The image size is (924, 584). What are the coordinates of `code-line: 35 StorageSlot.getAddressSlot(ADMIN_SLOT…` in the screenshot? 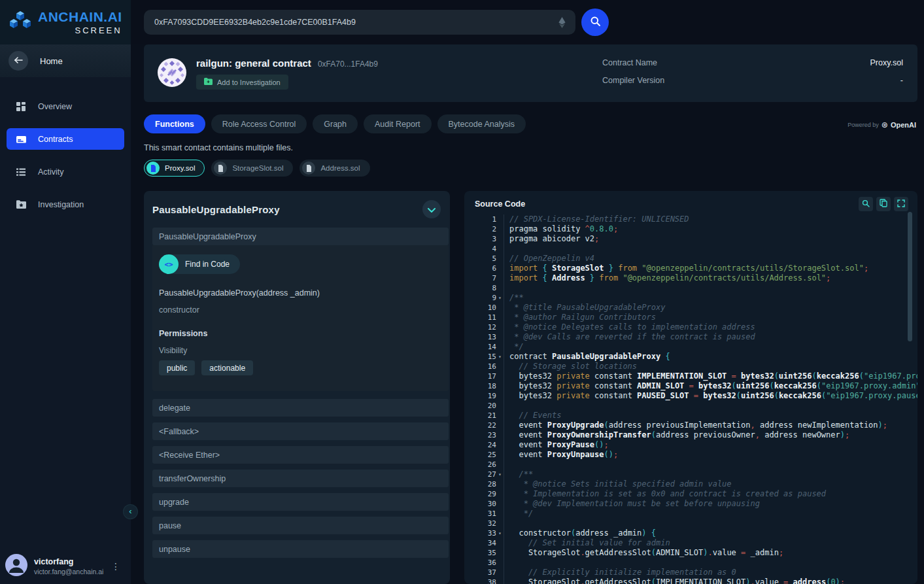 It's located at (696, 553).